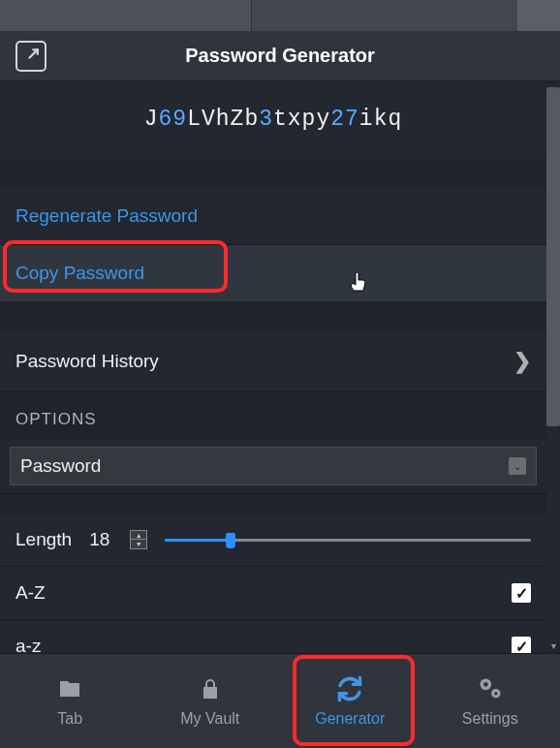 This screenshot has width=560, height=748. What do you see at coordinates (553, 646) in the screenshot?
I see `scroll-down-arrow: ▾` at bounding box center [553, 646].